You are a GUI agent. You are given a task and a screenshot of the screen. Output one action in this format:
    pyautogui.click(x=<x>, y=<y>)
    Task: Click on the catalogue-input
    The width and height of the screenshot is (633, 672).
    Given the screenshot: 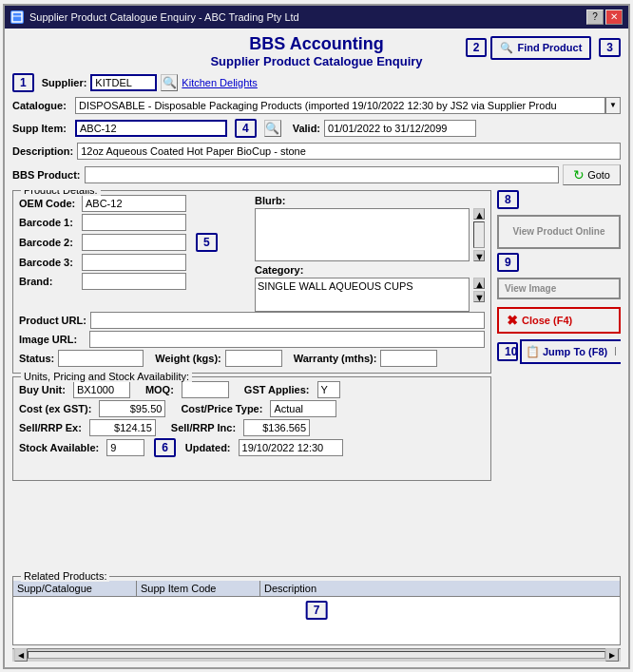 What is the action you would take?
    pyautogui.click(x=340, y=106)
    